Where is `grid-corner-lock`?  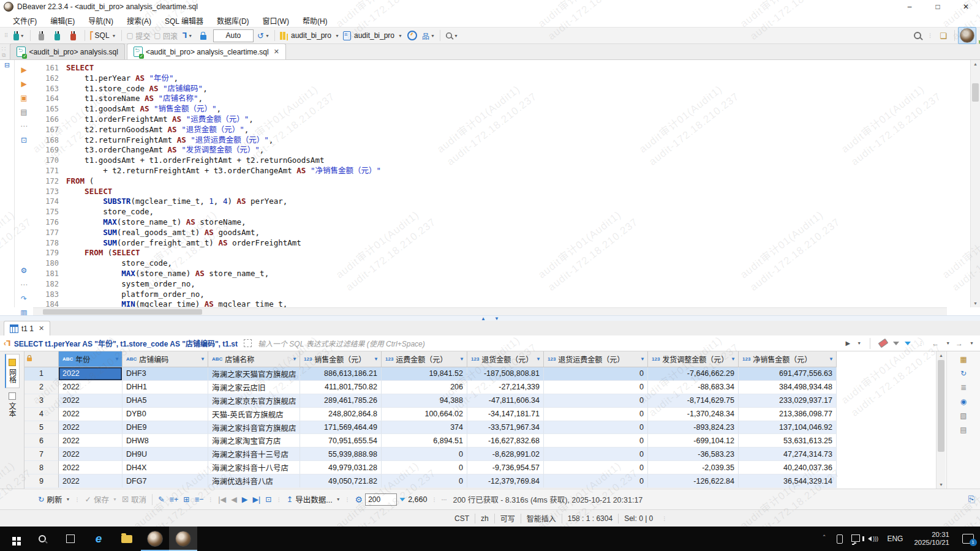 grid-corner-lock is located at coordinates (42, 359).